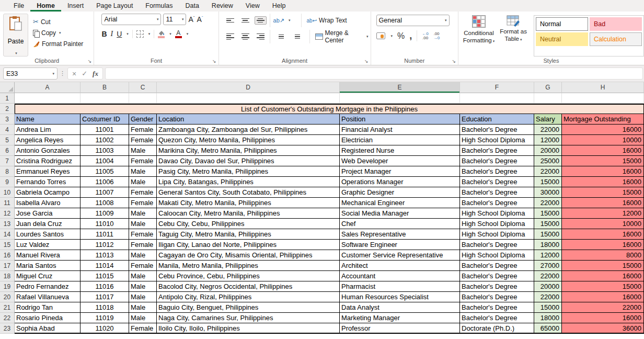 The width and height of the screenshot is (644, 339). Describe the element at coordinates (48, 213) in the screenshot. I see `cell-A12: Jose Garcia` at that location.